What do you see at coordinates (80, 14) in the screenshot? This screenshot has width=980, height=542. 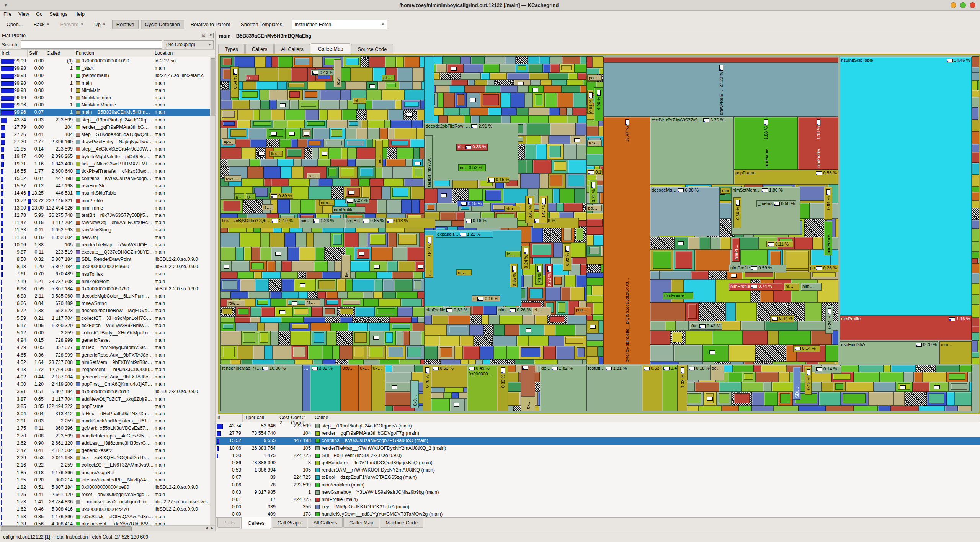 I see `menu-help: Help` at bounding box center [80, 14].